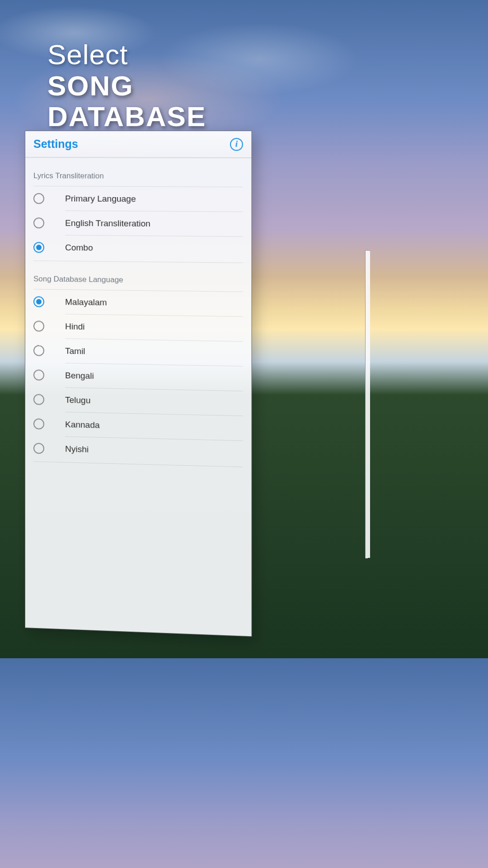  Describe the element at coordinates (237, 144) in the screenshot. I see `info-icon: i` at that location.